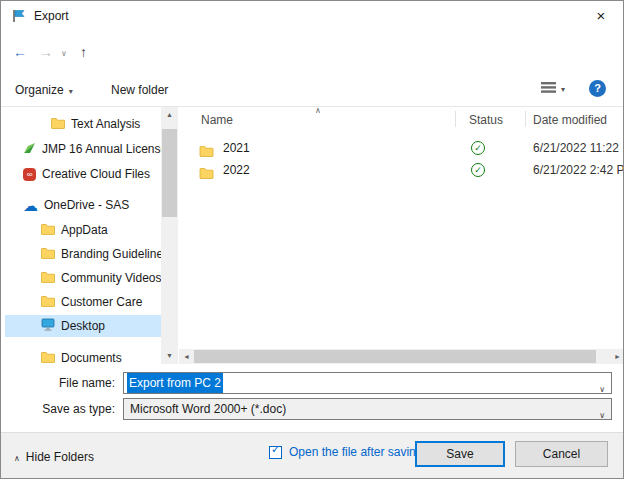 This screenshot has height=479, width=624. I want to click on scroll-right-icon: ►, so click(617, 356).